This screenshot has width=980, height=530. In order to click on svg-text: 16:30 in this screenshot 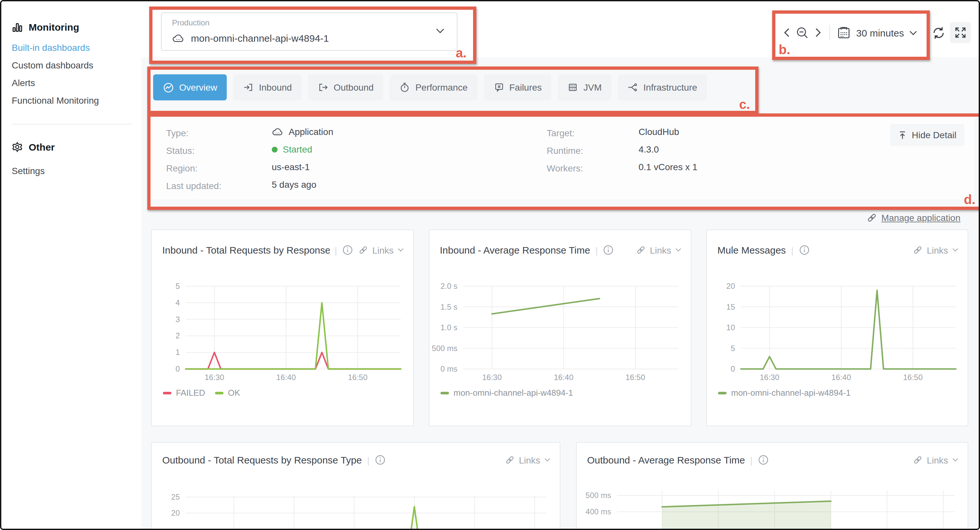, I will do `click(215, 377)`.